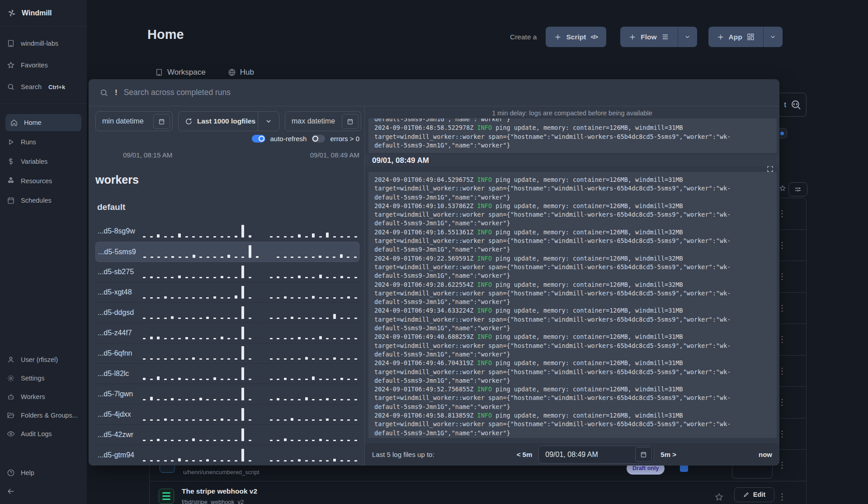 The height and width of the screenshot is (504, 868). I want to click on worker-row: ...d5-l82lc, so click(227, 374).